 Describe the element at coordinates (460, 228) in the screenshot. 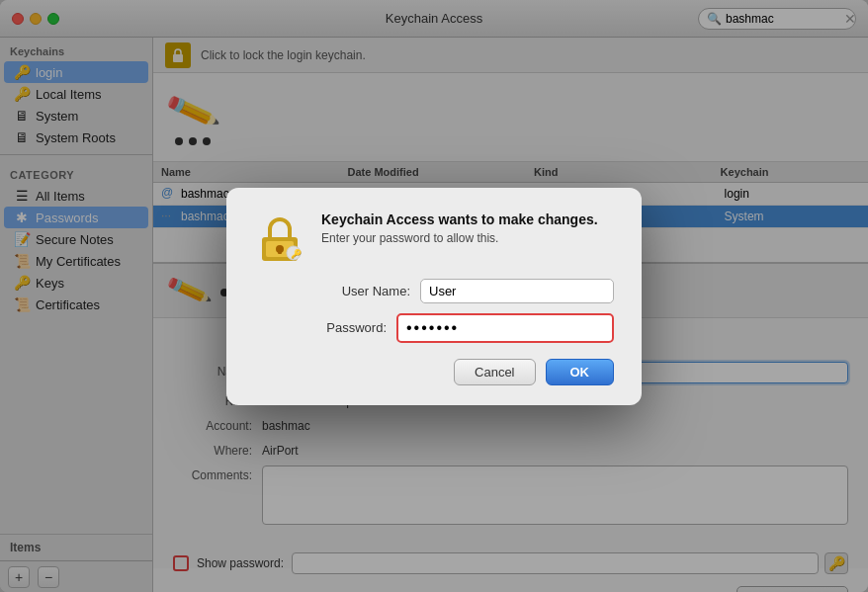

I see `modal-text-area: Keychain Access wants to make changes. E…` at that location.